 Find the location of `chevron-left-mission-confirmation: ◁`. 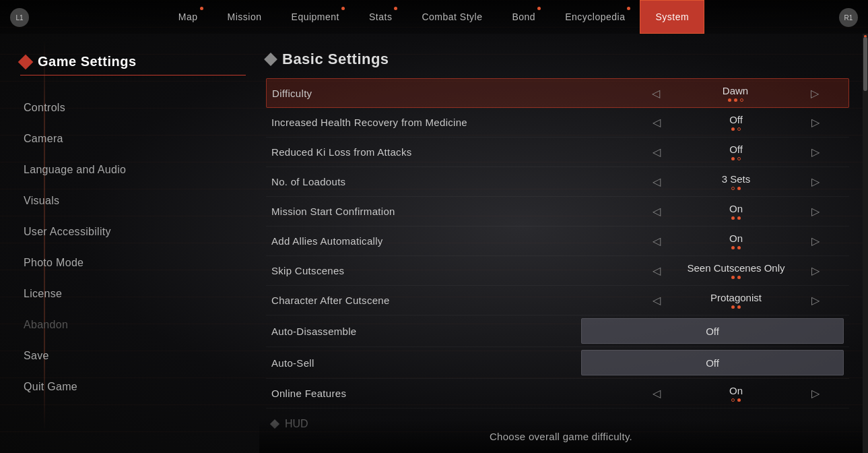

chevron-left-mission-confirmation: ◁ is located at coordinates (657, 212).